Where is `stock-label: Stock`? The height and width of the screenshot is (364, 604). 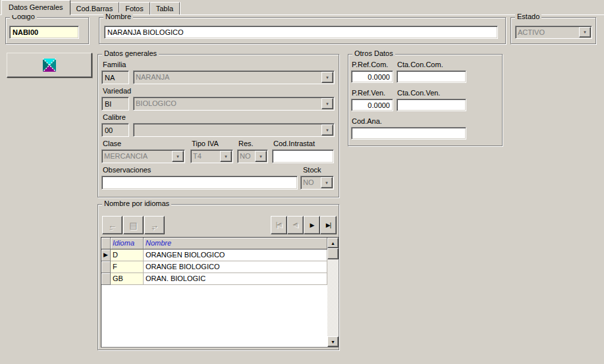 stock-label: Stock is located at coordinates (312, 170).